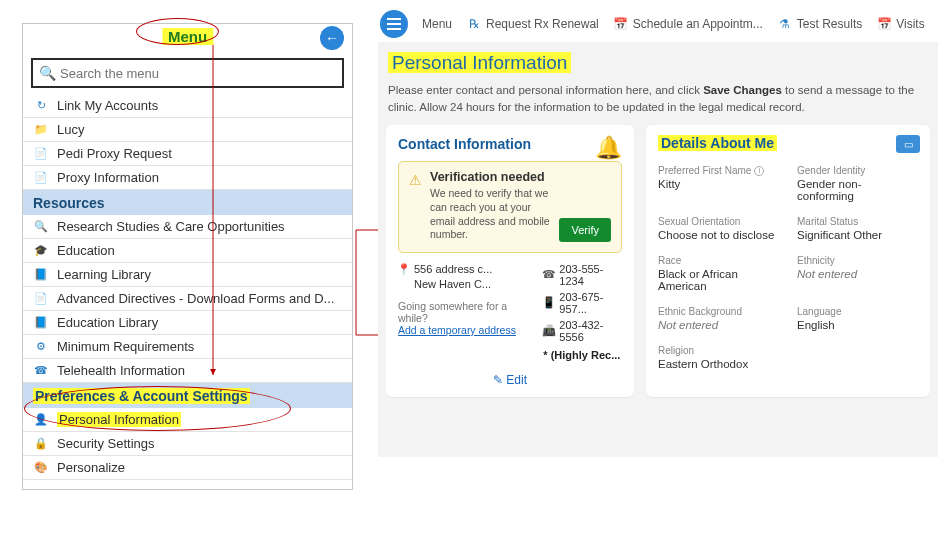  I want to click on address-column: 📍556 address c...New Haven C... Going so…, so click(462, 312).